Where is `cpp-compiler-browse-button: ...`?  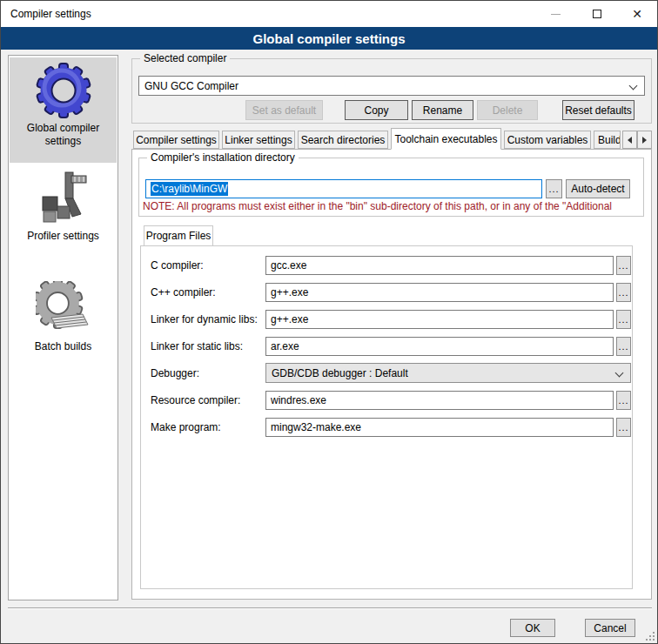
cpp-compiler-browse-button: ... is located at coordinates (623, 292).